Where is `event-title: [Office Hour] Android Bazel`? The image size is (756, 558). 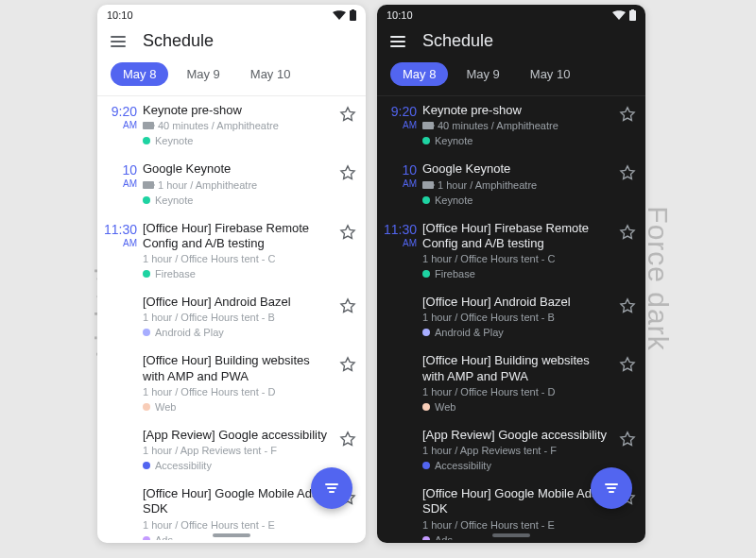
event-title: [Office Hour] Android Bazel is located at coordinates (249, 302).